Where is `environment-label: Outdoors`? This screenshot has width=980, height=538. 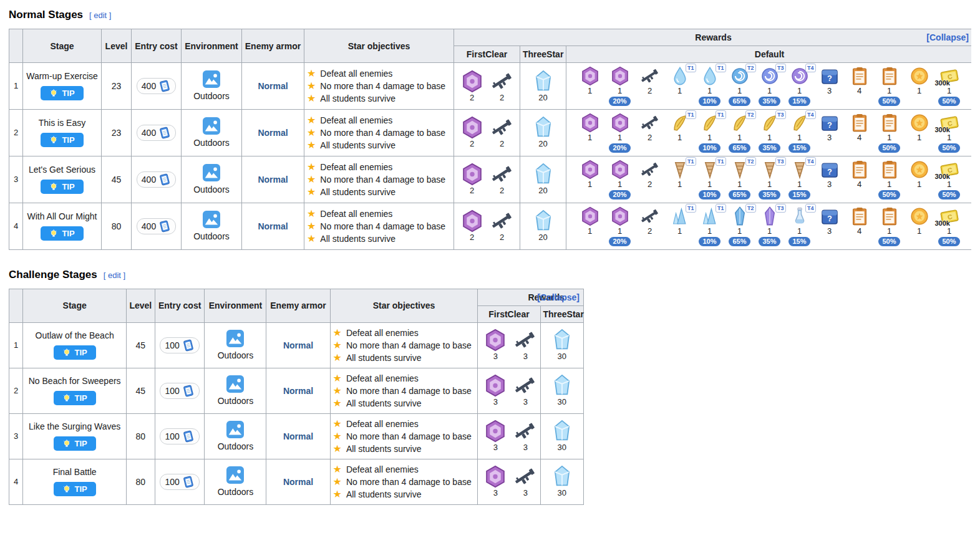 environment-label: Outdoors is located at coordinates (235, 492).